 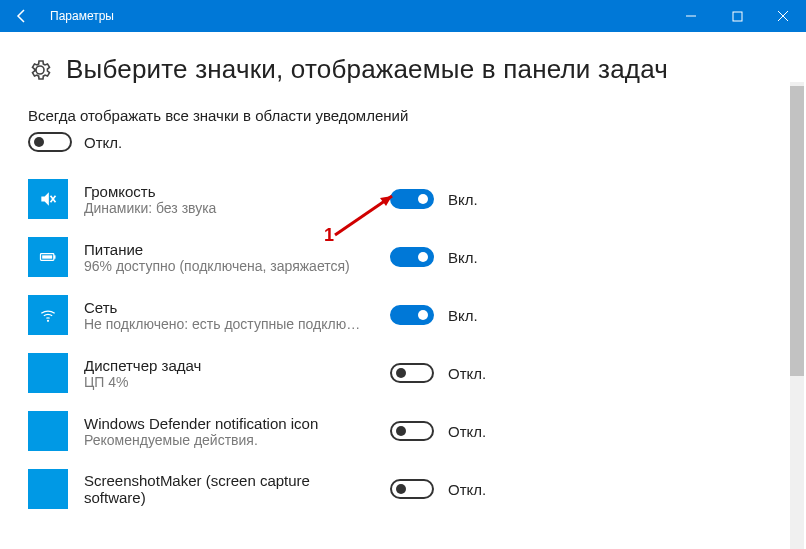 I want to click on item-subtitle: ЦП 4%, so click(x=229, y=382).